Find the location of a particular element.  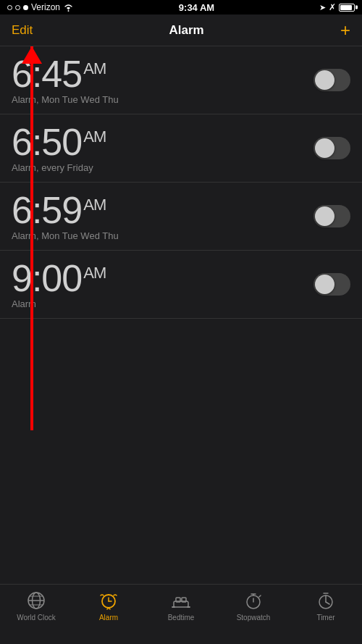

alarm-label-2: Alarm, Mon Tue Wed Thu is located at coordinates (65, 236).